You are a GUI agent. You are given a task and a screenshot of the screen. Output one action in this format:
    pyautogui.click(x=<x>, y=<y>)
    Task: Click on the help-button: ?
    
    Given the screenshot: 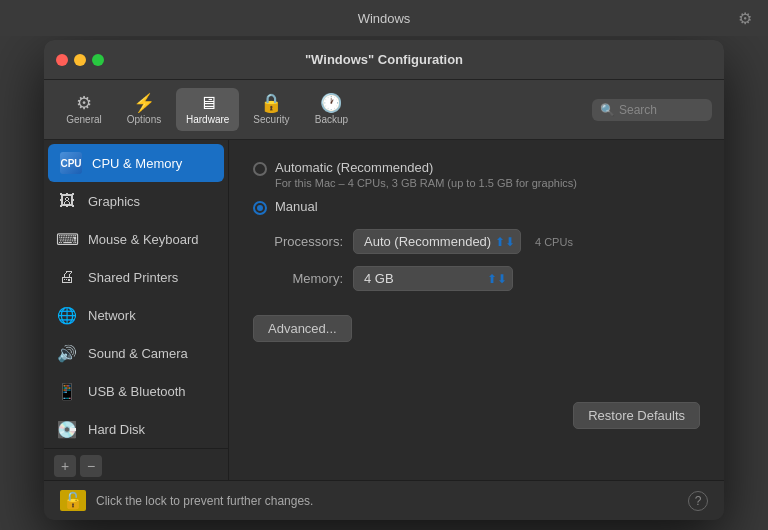 What is the action you would take?
    pyautogui.click(x=698, y=501)
    